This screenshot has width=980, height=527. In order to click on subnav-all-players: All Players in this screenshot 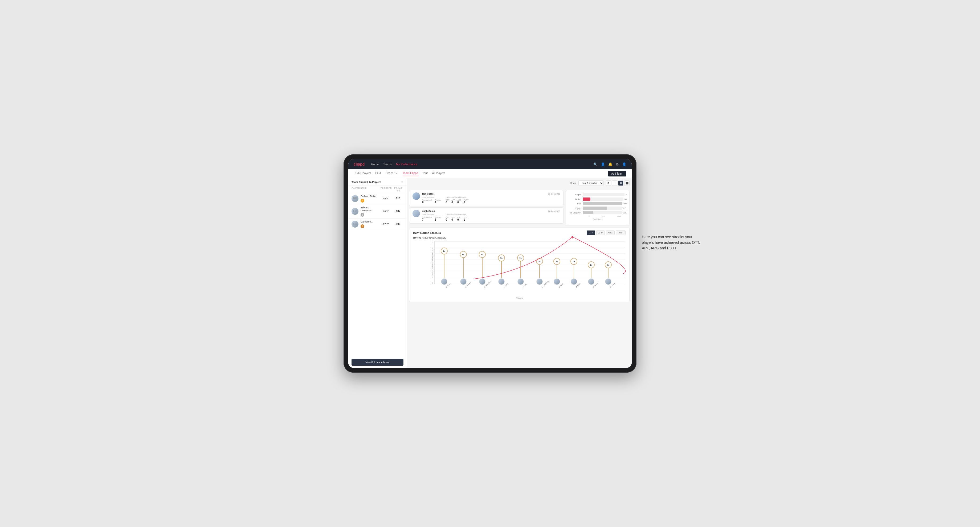, I will do `click(438, 174)`.